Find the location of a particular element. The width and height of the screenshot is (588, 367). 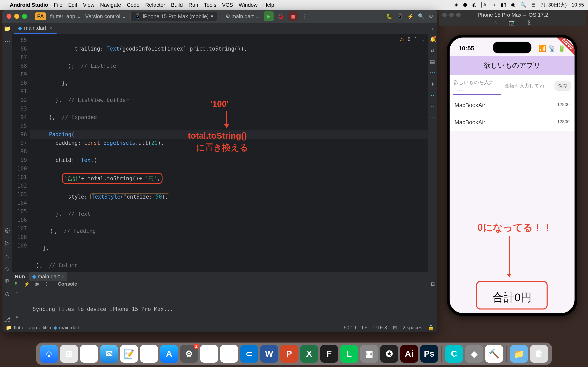

bluetooth-icon: ⌖ is located at coordinates (494, 5).